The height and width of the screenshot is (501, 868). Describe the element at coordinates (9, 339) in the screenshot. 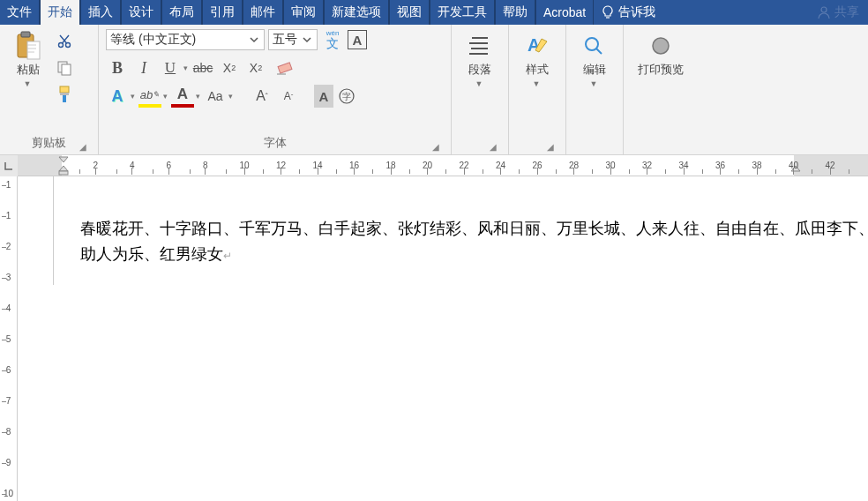

I see `vruler-tick: 5` at that location.